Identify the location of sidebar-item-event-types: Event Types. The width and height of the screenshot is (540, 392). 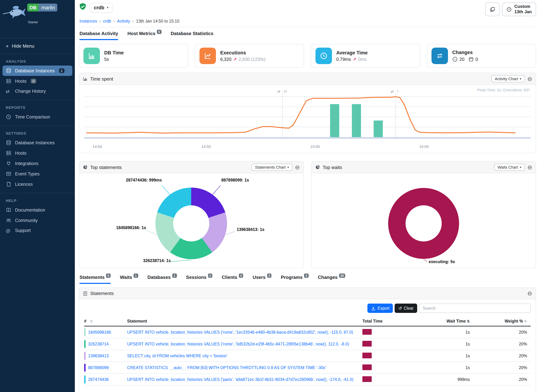
(37, 174).